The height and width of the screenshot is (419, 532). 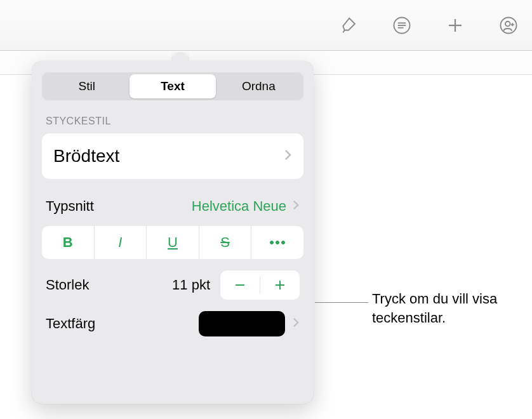 I want to click on text-color-label: Textfärg, so click(x=122, y=324).